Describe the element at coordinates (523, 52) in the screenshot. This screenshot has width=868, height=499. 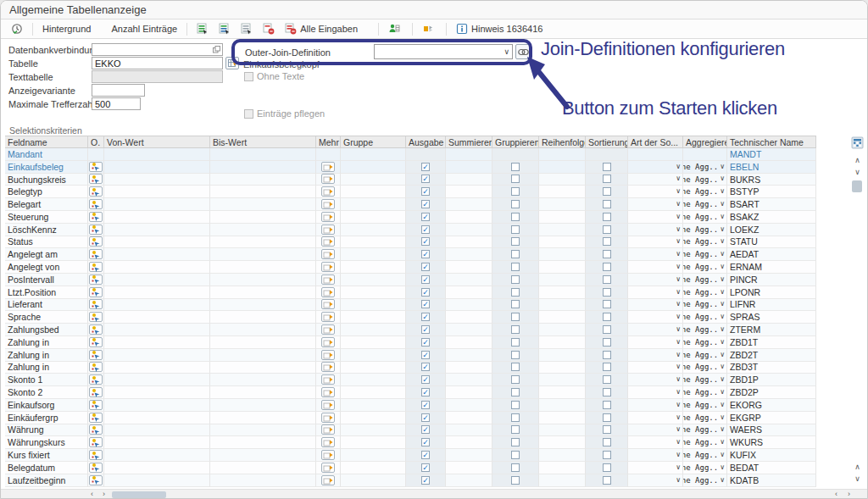
I see `join-definition-button` at that location.